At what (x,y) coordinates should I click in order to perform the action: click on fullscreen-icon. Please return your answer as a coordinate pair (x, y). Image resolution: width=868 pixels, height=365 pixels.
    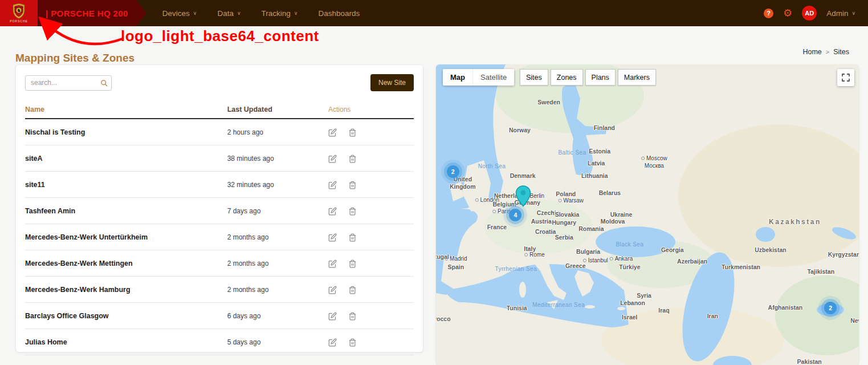
    Looking at the image, I should click on (846, 78).